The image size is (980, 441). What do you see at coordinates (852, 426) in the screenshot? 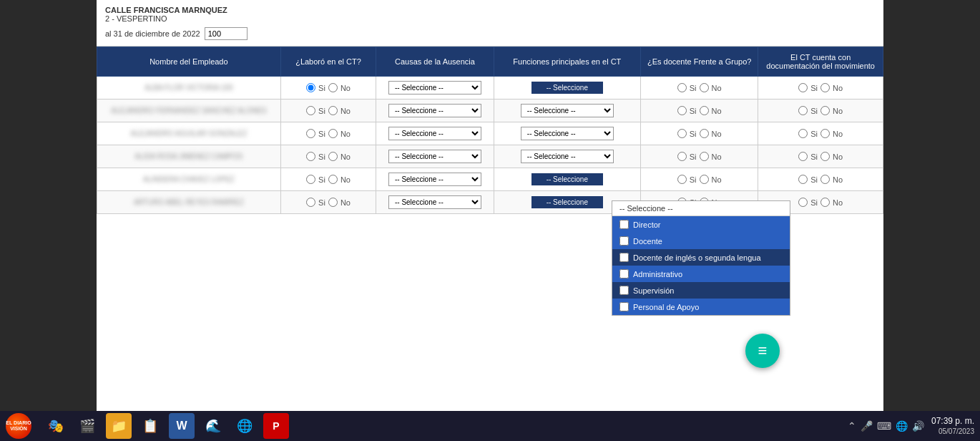
I see `expand-icon: ⌃` at bounding box center [852, 426].